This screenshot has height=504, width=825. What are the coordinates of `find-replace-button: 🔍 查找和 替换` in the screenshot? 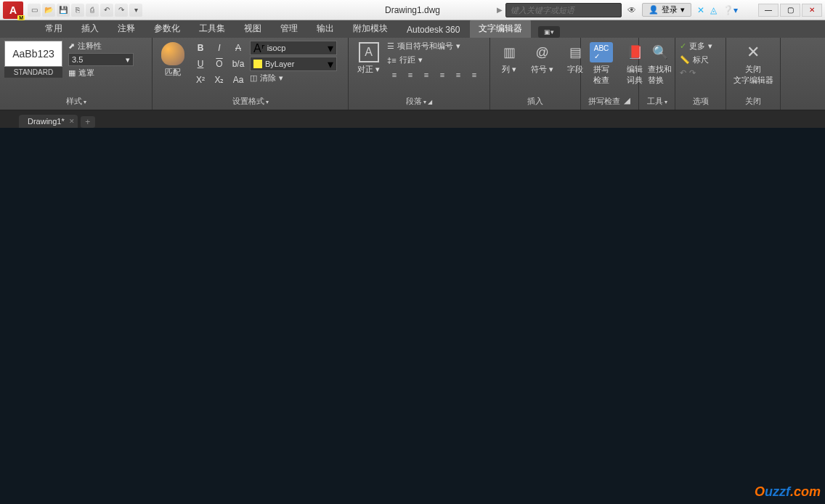 It's located at (659, 64).